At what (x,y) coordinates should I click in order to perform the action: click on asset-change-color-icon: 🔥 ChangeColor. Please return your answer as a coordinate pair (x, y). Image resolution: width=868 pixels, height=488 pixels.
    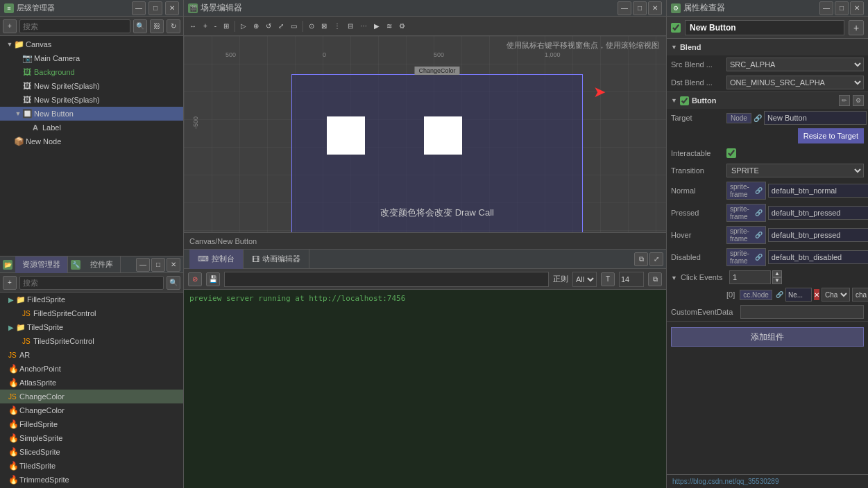
    Looking at the image, I should click on (92, 410).